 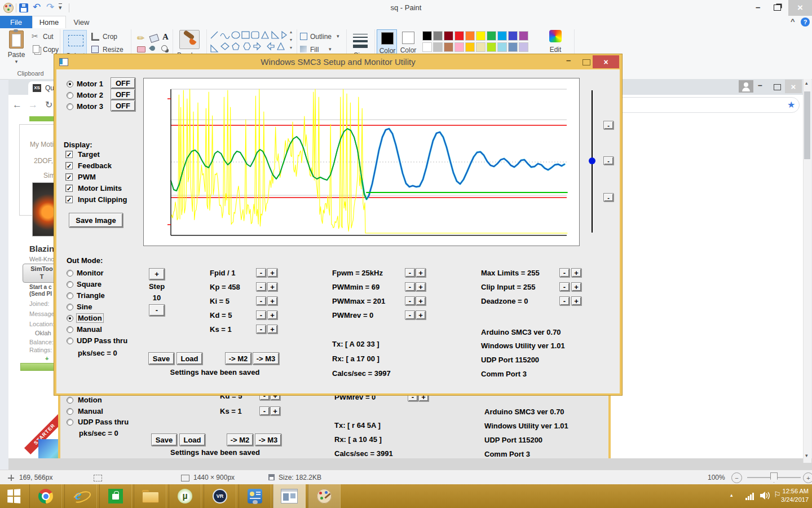 I want to click on motor-1-off-button: OFF, so click(x=123, y=83).